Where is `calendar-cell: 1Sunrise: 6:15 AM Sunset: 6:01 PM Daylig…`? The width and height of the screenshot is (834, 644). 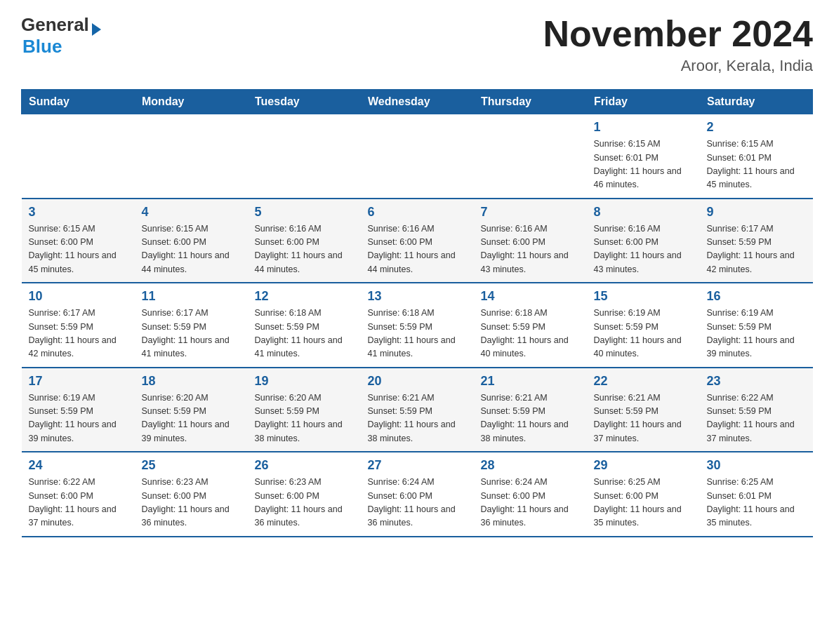
calendar-cell: 1Sunrise: 6:15 AM Sunset: 6:01 PM Daylig… is located at coordinates (643, 156).